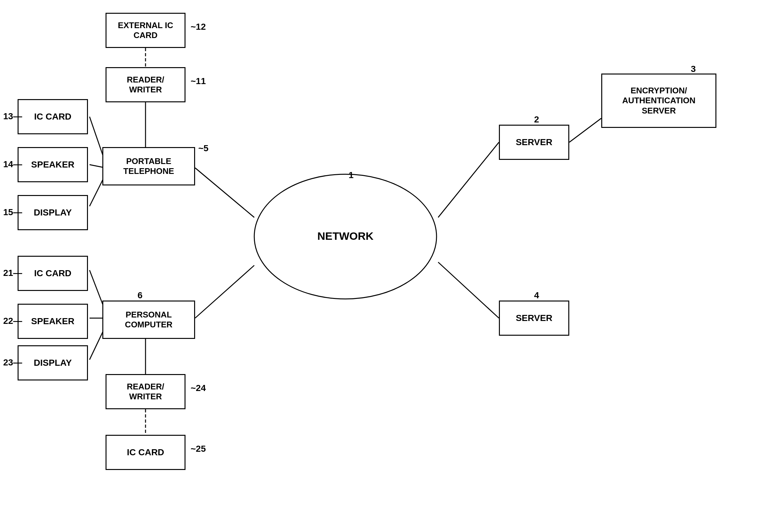 The width and height of the screenshot is (765, 532). What do you see at coordinates (146, 30) in the screenshot?
I see `external-ic-card-label: EXTERNAL IC CARD` at bounding box center [146, 30].